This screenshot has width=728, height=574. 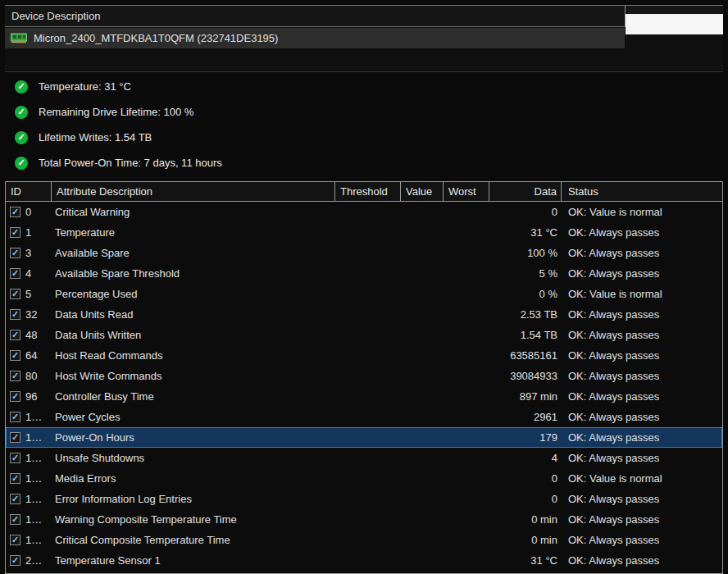 I want to click on device-name: Micron_2400_MTFDKBA1T0QFM (232741DE3195), so click(x=156, y=38).